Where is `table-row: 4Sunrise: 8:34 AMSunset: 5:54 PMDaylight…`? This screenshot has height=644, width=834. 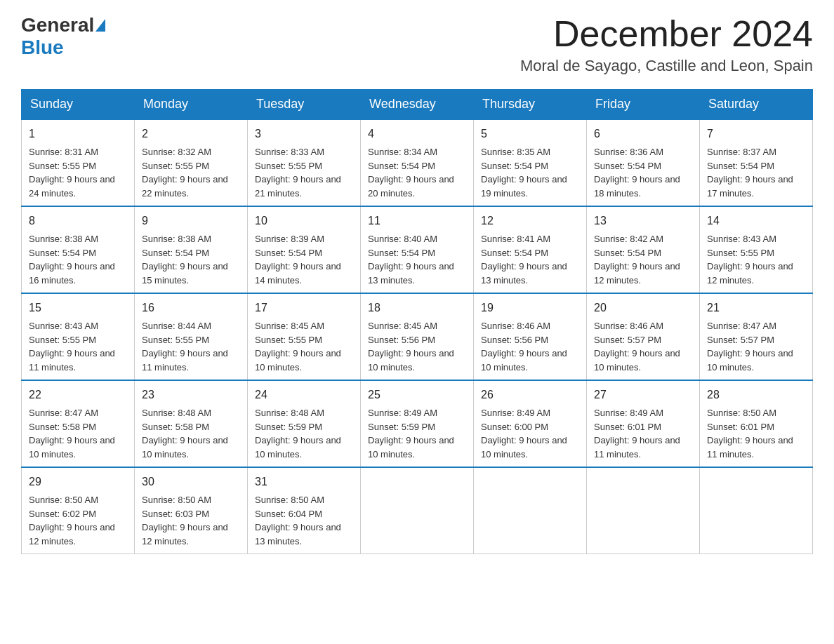 table-row: 4Sunrise: 8:34 AMSunset: 5:54 PMDaylight… is located at coordinates (417, 163).